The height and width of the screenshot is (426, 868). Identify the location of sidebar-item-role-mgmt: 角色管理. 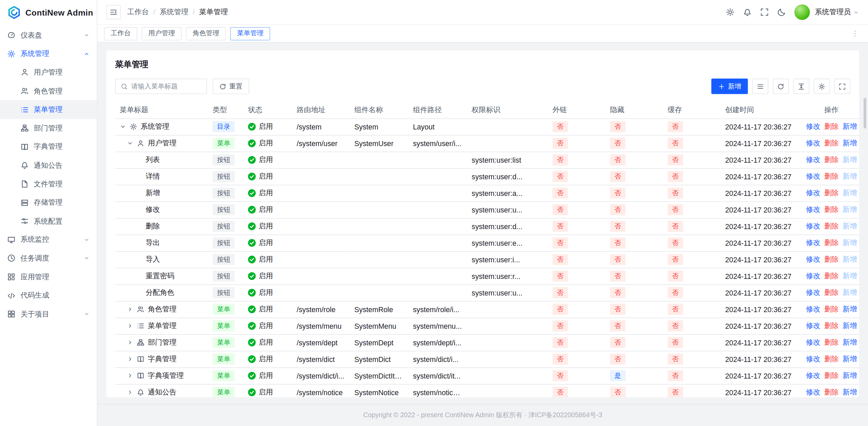
(48, 91).